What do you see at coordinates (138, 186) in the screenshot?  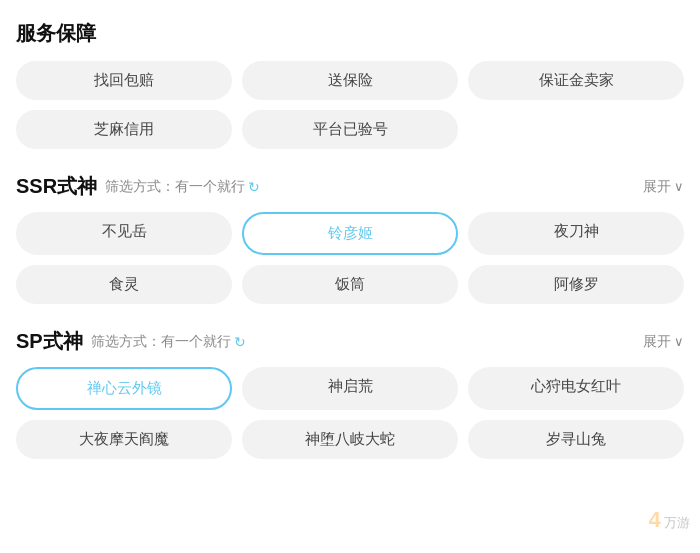 I see `ssr-header-left: SSR式神 筛选方式：有一个就行 ↻` at bounding box center [138, 186].